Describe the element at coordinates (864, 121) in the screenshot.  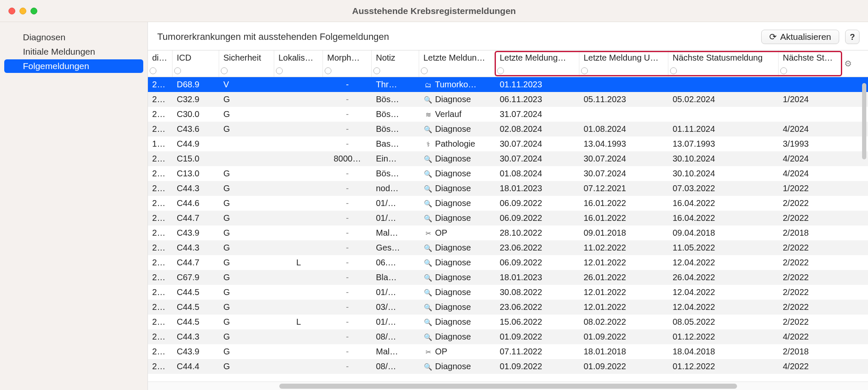
I see `vertical-scrollbar-thumb` at that location.